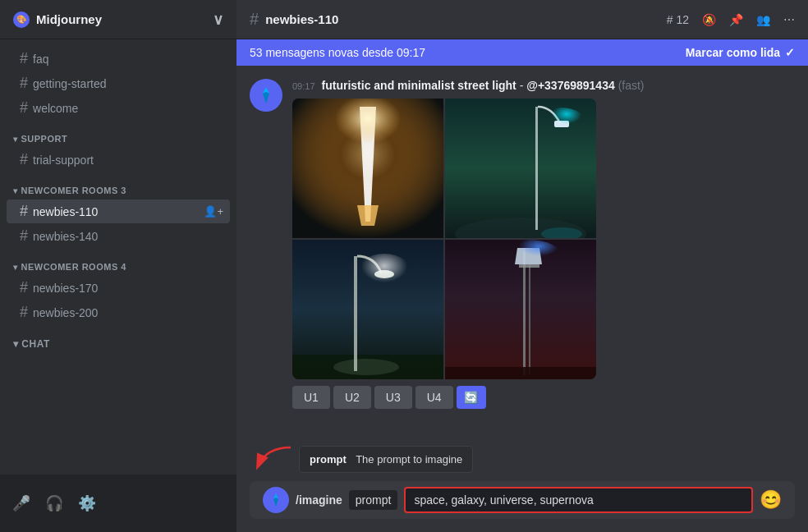 The height and width of the screenshot is (532, 808). Describe the element at coordinates (368, 168) in the screenshot. I see `image-cell-tl` at that location.